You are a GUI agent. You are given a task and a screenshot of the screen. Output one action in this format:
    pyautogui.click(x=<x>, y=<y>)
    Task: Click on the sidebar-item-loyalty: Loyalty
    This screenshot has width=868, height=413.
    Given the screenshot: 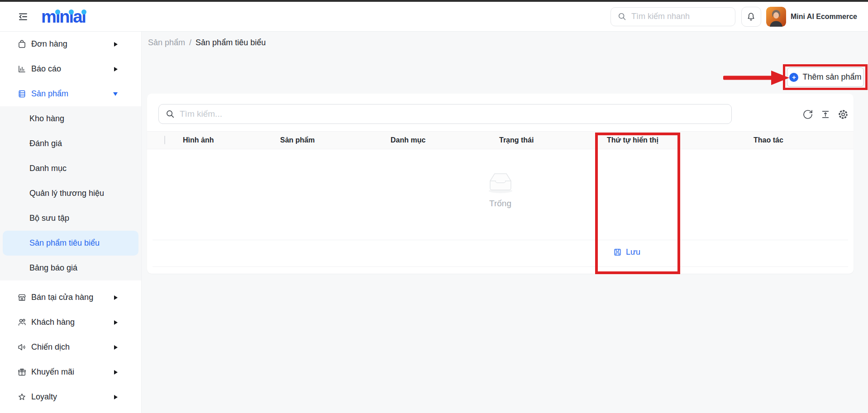 What is the action you would take?
    pyautogui.click(x=71, y=397)
    